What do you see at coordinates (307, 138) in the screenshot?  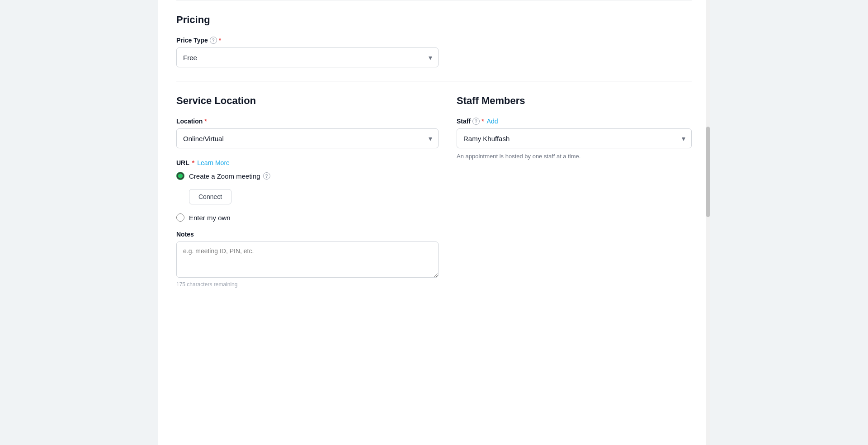 I see `location-select-wrapper: Online/Virtual In-person Phone ▾` at bounding box center [307, 138].